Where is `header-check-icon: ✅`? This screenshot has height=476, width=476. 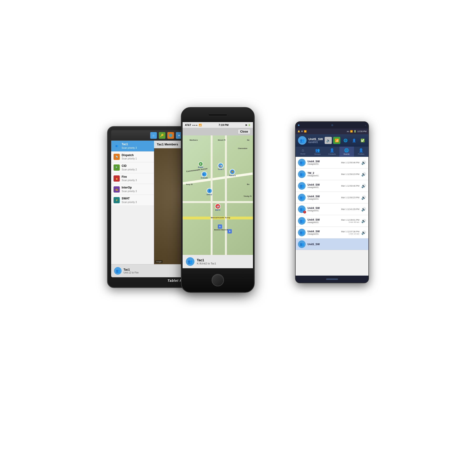
header-check-icon: ✅ is located at coordinates (363, 140).